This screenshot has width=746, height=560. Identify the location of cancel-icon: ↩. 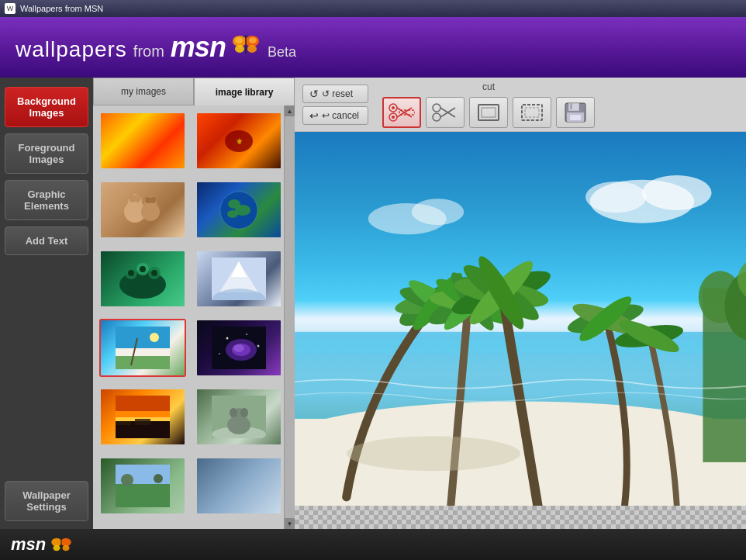
(314, 116).